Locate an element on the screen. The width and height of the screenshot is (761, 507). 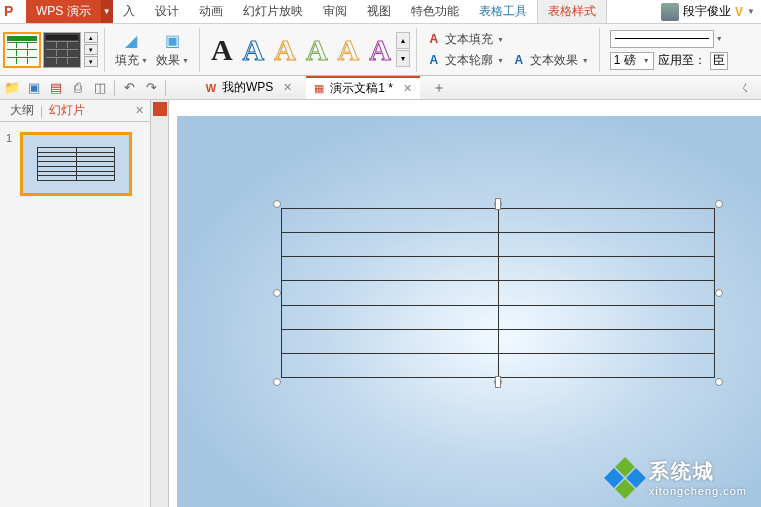
text-style-more: ▴▾ is located at coordinates (403, 50).